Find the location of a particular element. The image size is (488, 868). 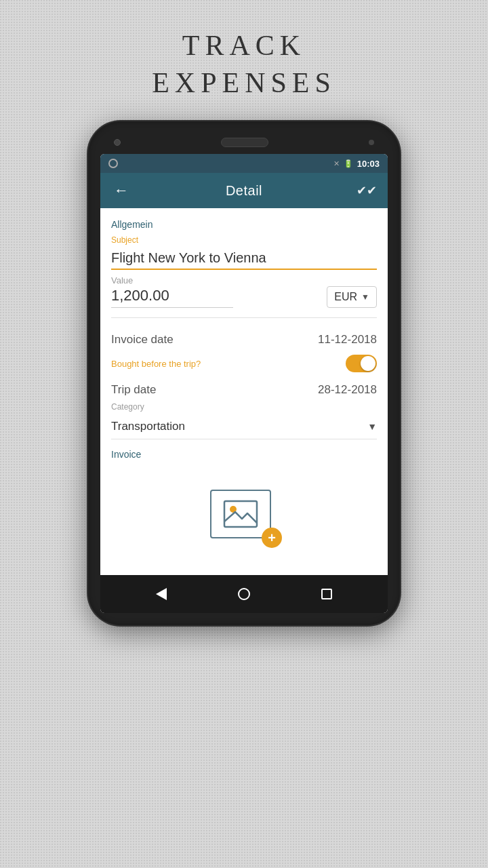

subject-label: Subject is located at coordinates (244, 240).